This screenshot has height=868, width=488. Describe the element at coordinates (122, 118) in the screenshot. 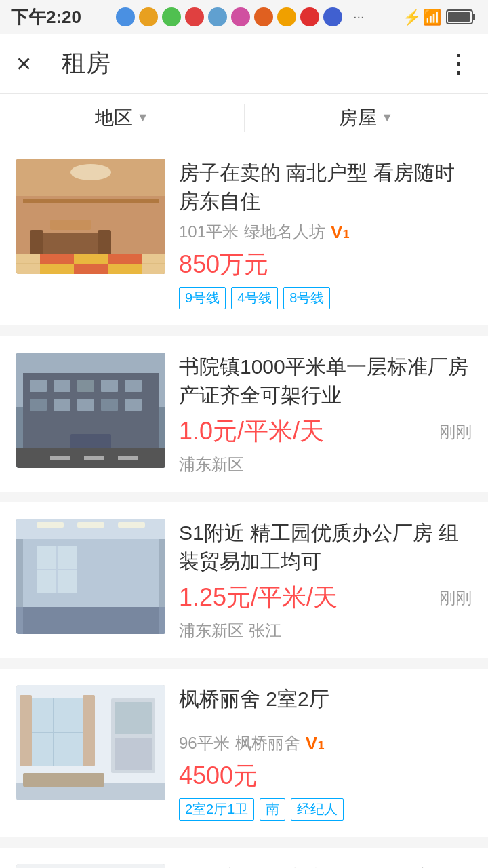

I see `filter-region: 地区 ▼` at that location.